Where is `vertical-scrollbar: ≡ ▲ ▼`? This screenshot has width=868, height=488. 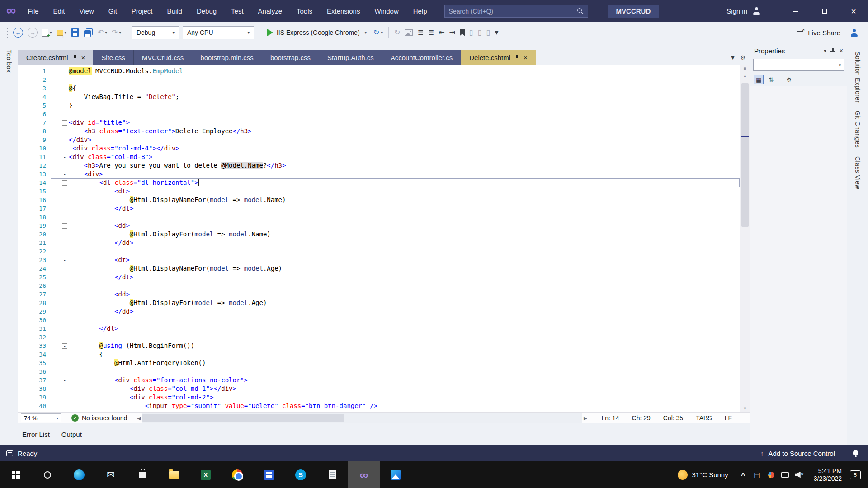 vertical-scrollbar: ≡ ▲ ▼ is located at coordinates (745, 239).